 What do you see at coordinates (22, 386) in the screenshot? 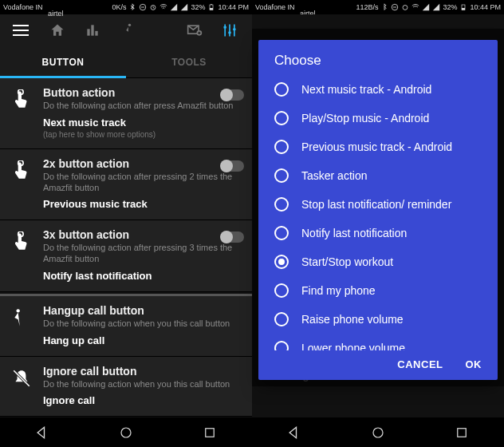
I see `bell-off-icon` at bounding box center [22, 386].